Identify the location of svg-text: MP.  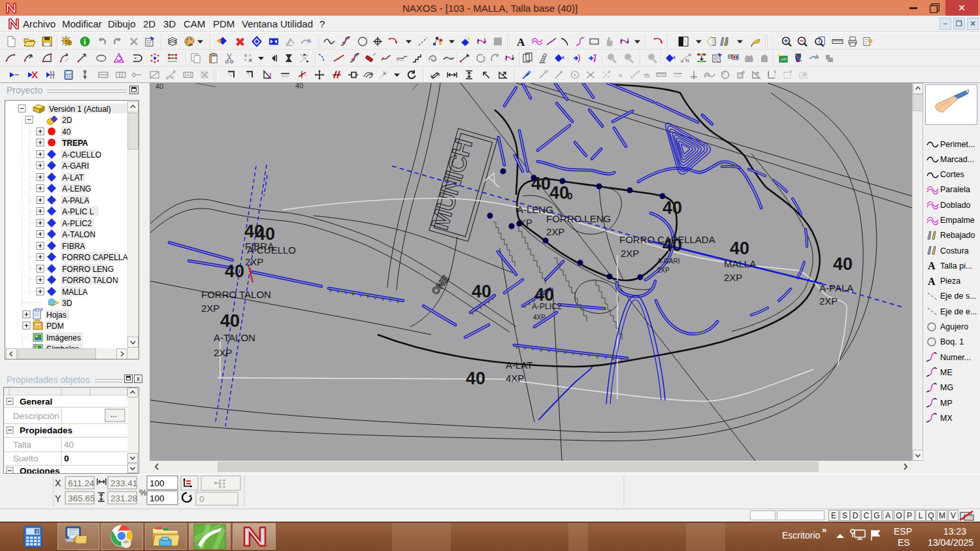
(946, 403).